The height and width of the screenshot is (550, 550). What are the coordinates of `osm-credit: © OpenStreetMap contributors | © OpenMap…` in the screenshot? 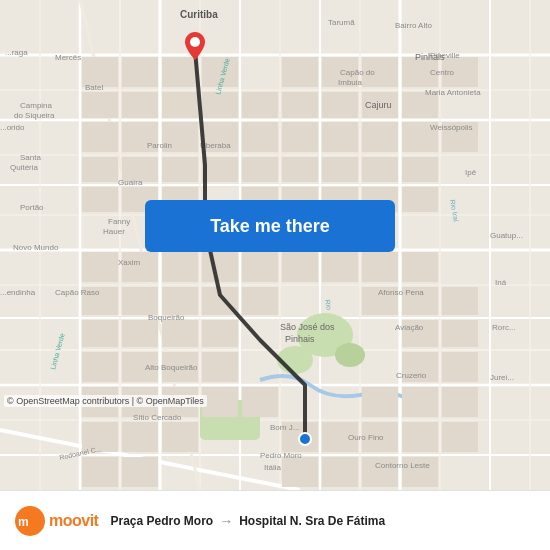 It's located at (106, 401).